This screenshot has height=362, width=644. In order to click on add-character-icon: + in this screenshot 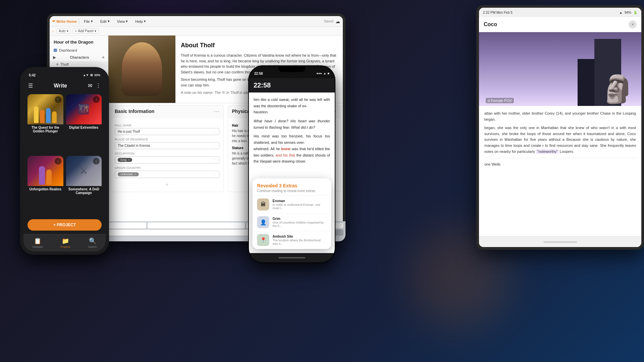, I will do `click(103, 57)`.